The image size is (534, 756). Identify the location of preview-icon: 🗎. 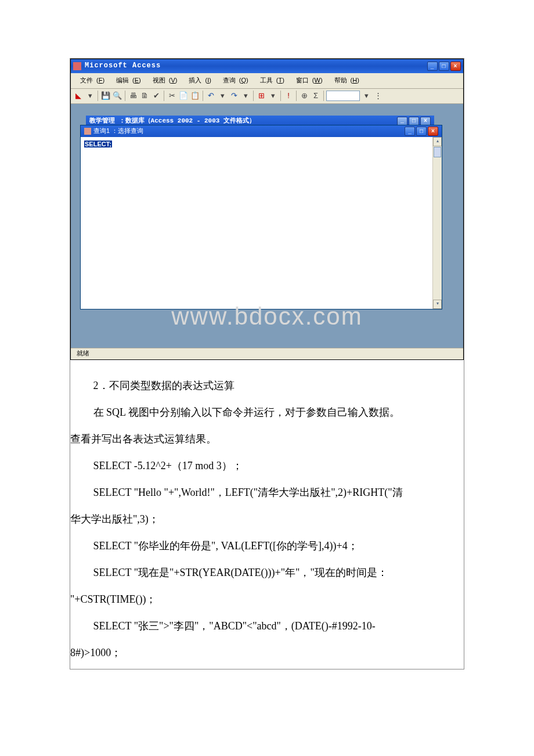
(145, 96).